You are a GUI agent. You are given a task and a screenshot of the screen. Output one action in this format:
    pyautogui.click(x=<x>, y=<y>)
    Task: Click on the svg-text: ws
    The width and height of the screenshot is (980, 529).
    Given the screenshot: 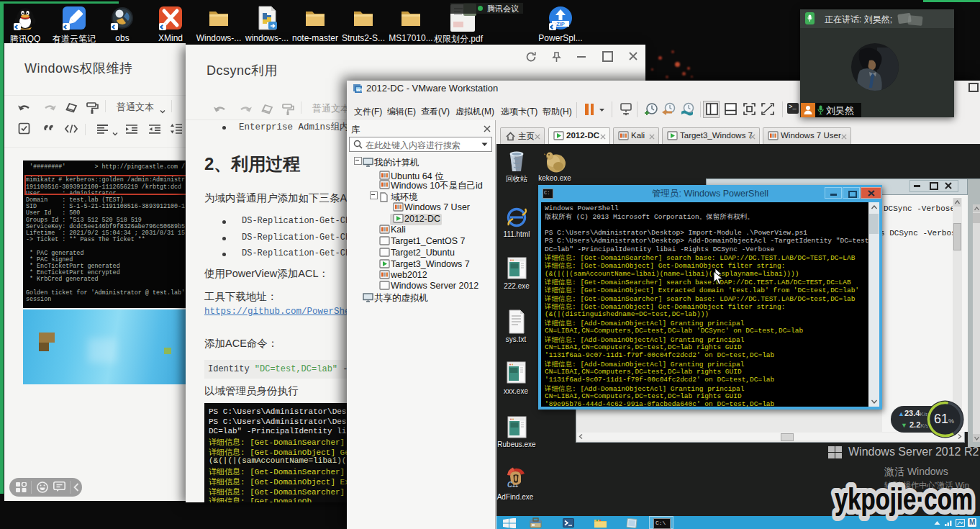 What is the action you would take?
    pyautogui.click(x=359, y=89)
    